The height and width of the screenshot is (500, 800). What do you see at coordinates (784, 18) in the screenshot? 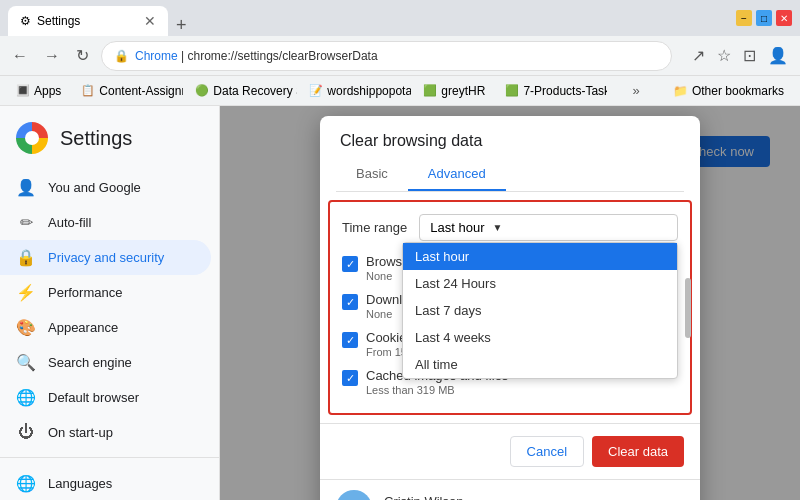
I see `close-button: ✕` at bounding box center [784, 18].